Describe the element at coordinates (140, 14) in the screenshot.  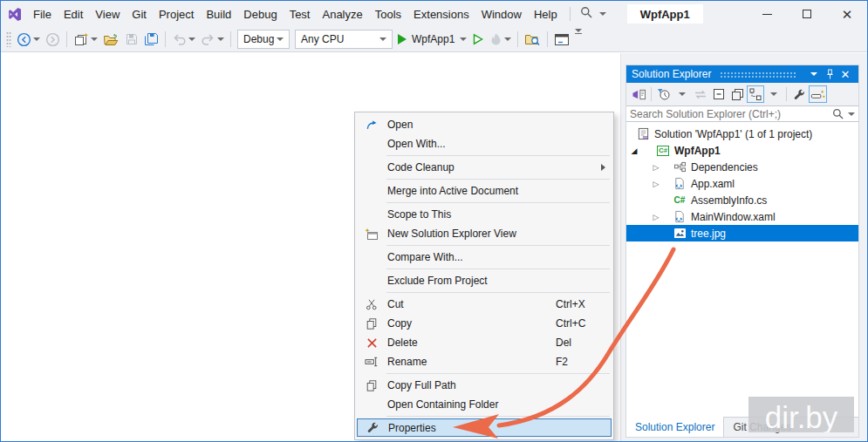
I see `menu-git: Git` at that location.